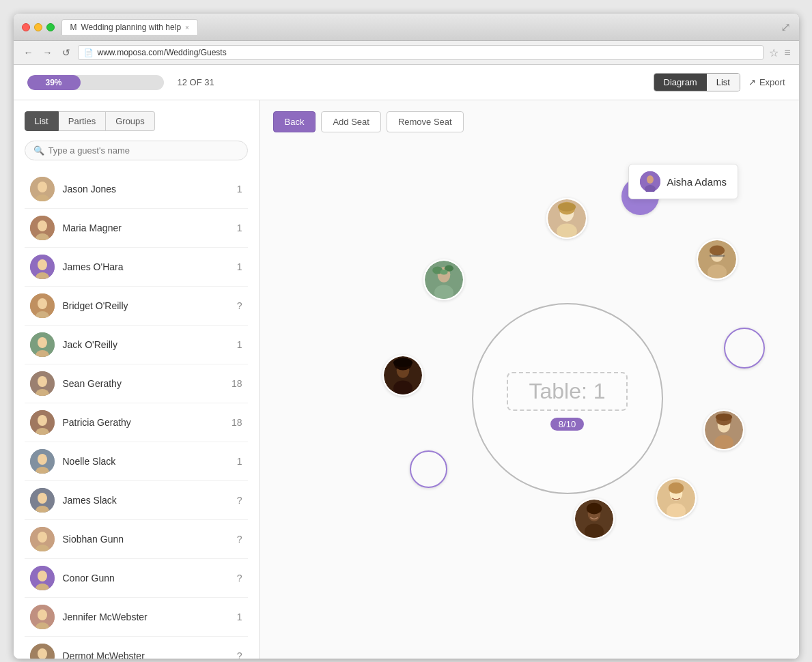 The width and height of the screenshot is (812, 662). Describe the element at coordinates (351, 121) in the screenshot. I see `add-seat-button: Add Seat` at that location.